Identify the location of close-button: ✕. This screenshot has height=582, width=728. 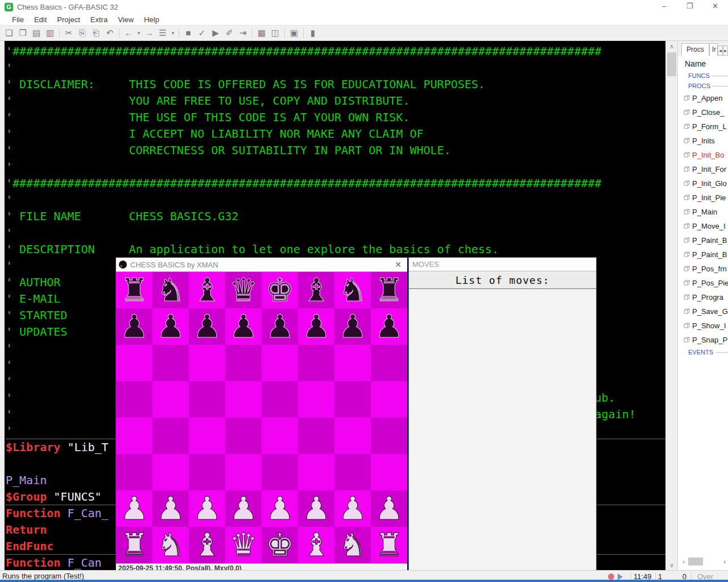
(715, 7).